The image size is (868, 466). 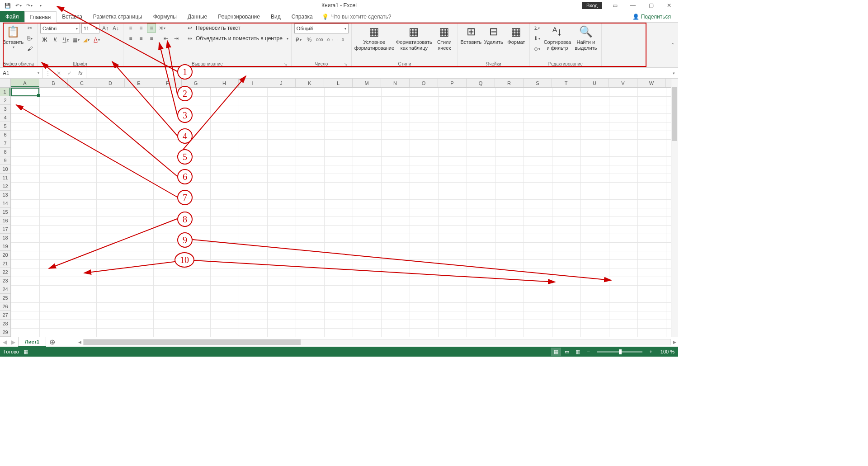 I want to click on column-header: M, so click(x=367, y=83).